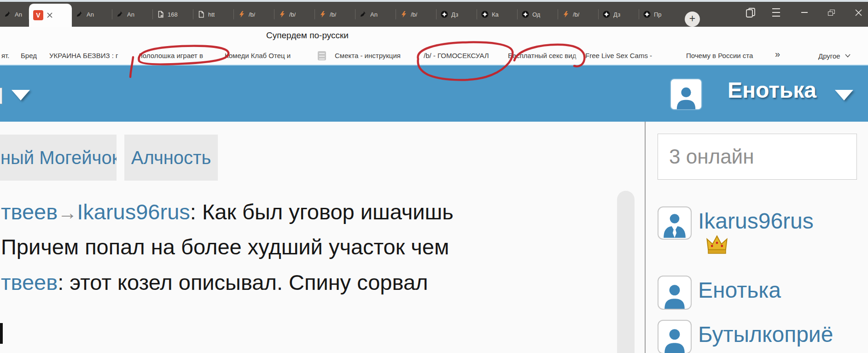 The width and height of the screenshot is (868, 353). What do you see at coordinates (804, 12) in the screenshot?
I see `minimize-button` at bounding box center [804, 12].